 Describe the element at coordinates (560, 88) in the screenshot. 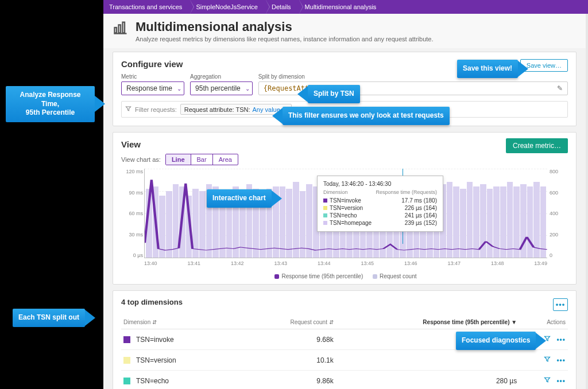

I see `edit-icon: ✎` at that location.